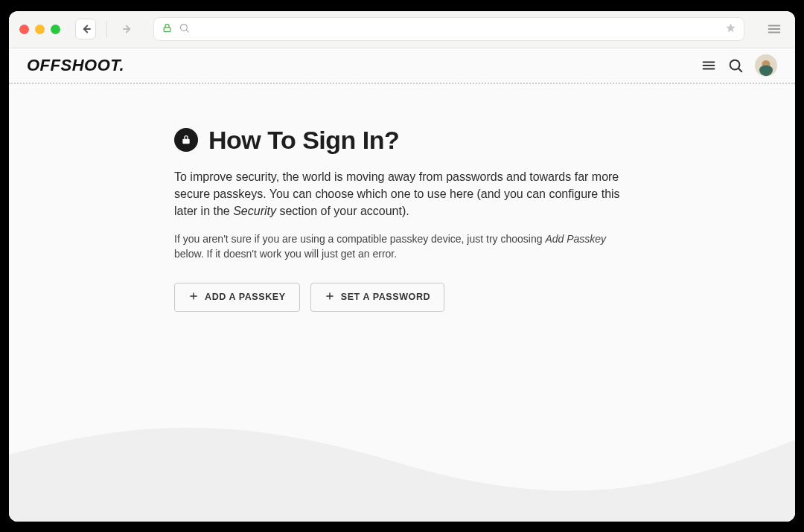 This screenshot has width=804, height=532. Describe the element at coordinates (342, 211) in the screenshot. I see `intro-text-after: section of your account).` at that location.